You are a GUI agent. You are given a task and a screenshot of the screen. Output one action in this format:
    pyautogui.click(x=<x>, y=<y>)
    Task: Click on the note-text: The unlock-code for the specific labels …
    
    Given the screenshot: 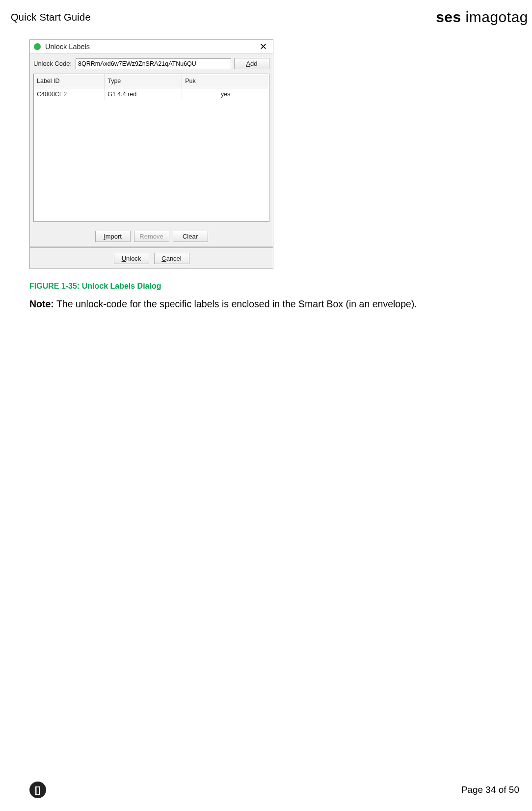 What is the action you would take?
    pyautogui.click(x=236, y=304)
    